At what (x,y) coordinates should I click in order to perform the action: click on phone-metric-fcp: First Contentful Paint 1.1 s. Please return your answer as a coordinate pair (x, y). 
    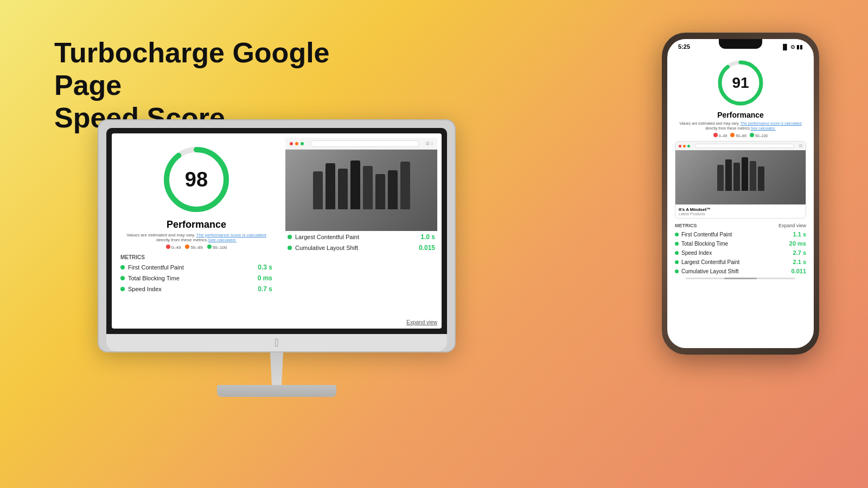
    Looking at the image, I should click on (741, 234).